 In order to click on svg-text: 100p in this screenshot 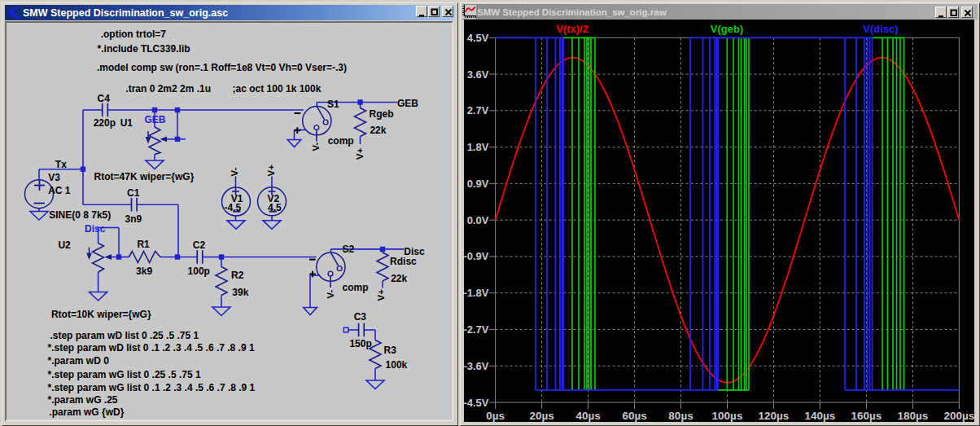, I will do `click(199, 271)`.